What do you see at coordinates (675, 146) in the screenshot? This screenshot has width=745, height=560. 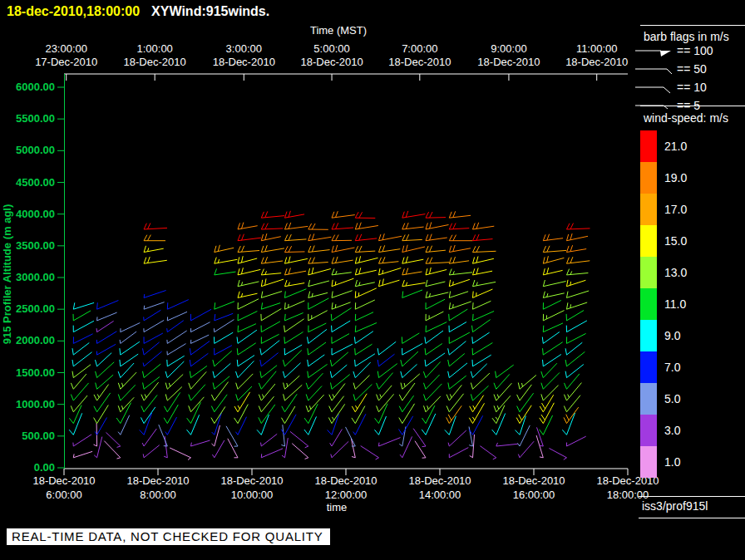 I see `colorbar-label: 21.0` at bounding box center [675, 146].